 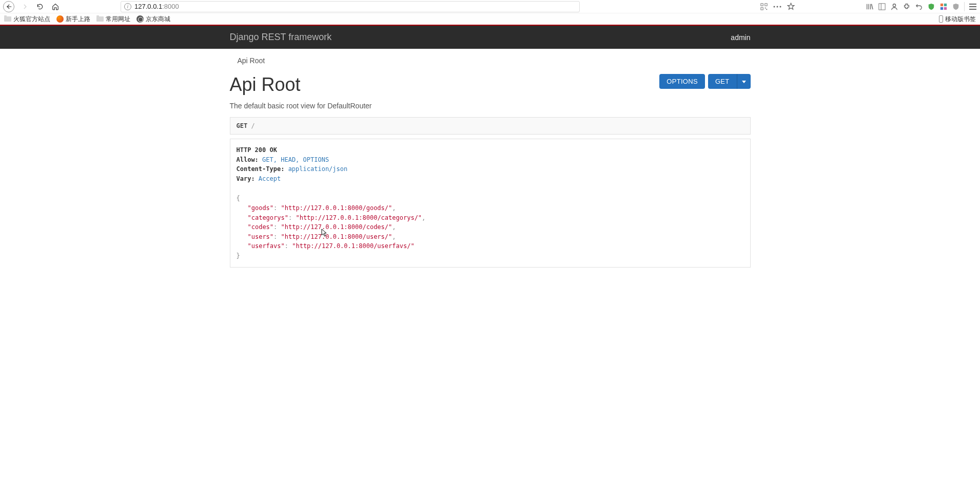 I want to click on json-link: "http://127.0.0.1:8000/goods/", so click(x=337, y=208).